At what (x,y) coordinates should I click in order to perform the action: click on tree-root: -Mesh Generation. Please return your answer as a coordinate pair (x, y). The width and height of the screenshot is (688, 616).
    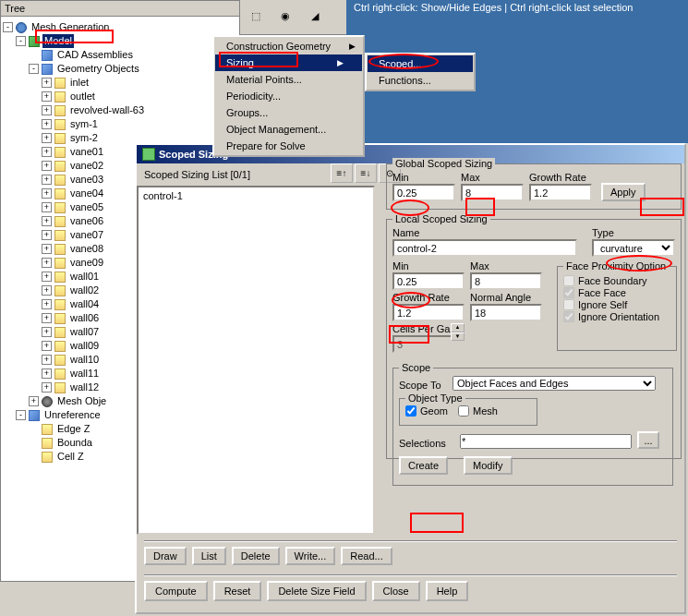
    Looking at the image, I should click on (121, 28).